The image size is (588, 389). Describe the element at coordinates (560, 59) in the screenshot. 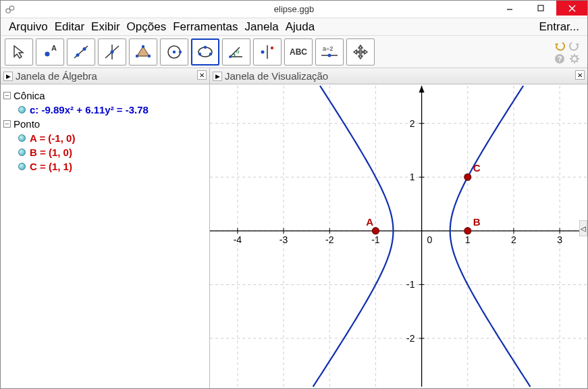

I see `help-icon: ?` at that location.